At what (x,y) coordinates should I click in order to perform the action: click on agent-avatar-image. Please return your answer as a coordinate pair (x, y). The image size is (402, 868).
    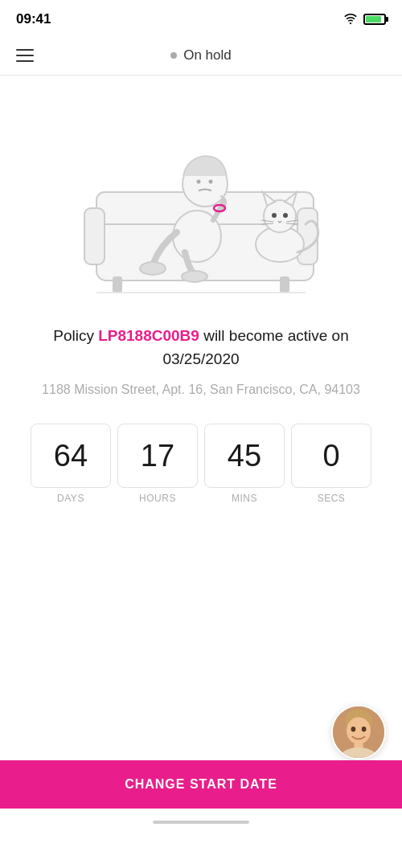
    Looking at the image, I should click on (359, 732).